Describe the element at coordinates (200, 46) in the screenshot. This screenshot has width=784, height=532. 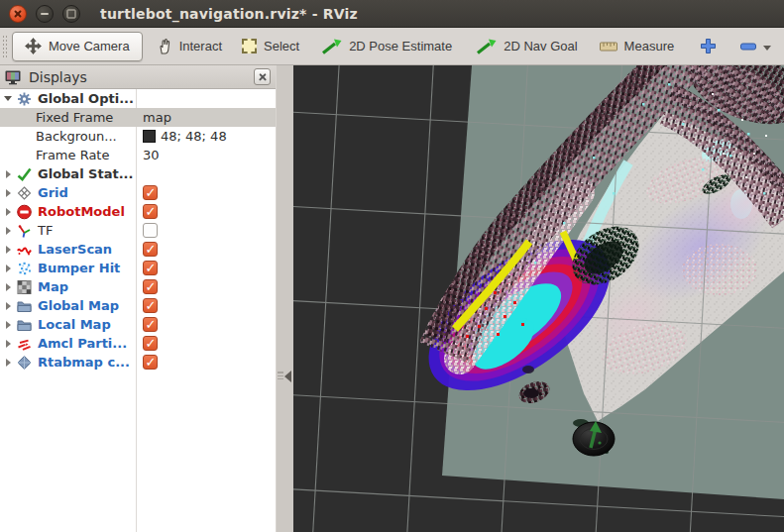
I see `tool-label: Interact` at that location.